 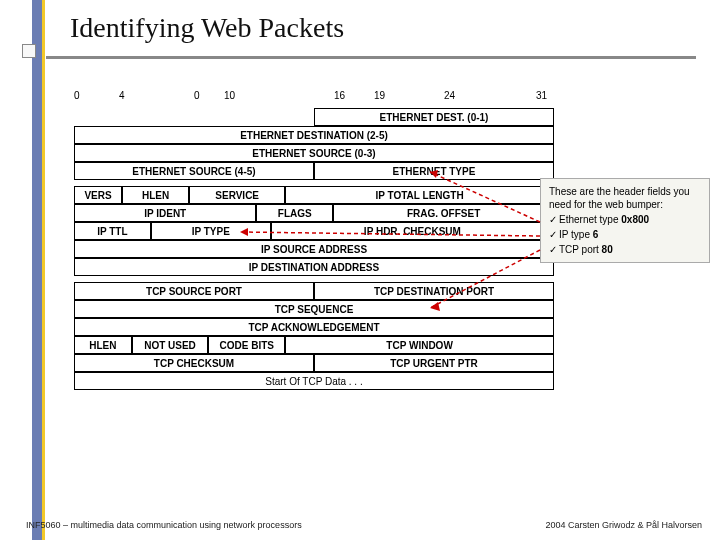 I want to click on field-tcp-hlen: HLEN, so click(x=103, y=345).